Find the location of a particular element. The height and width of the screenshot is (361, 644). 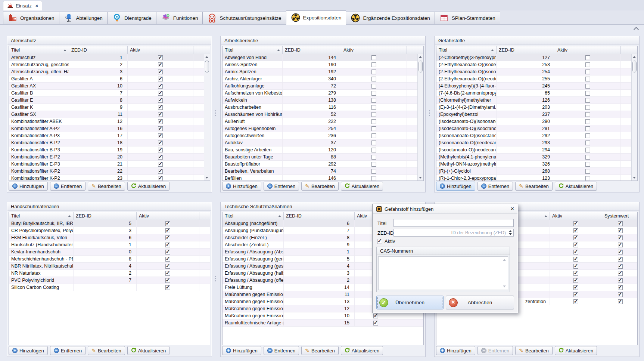

table-row: (E)-3-(1-(4-(2-(Dimethylami...203 is located at coordinates (537, 108).